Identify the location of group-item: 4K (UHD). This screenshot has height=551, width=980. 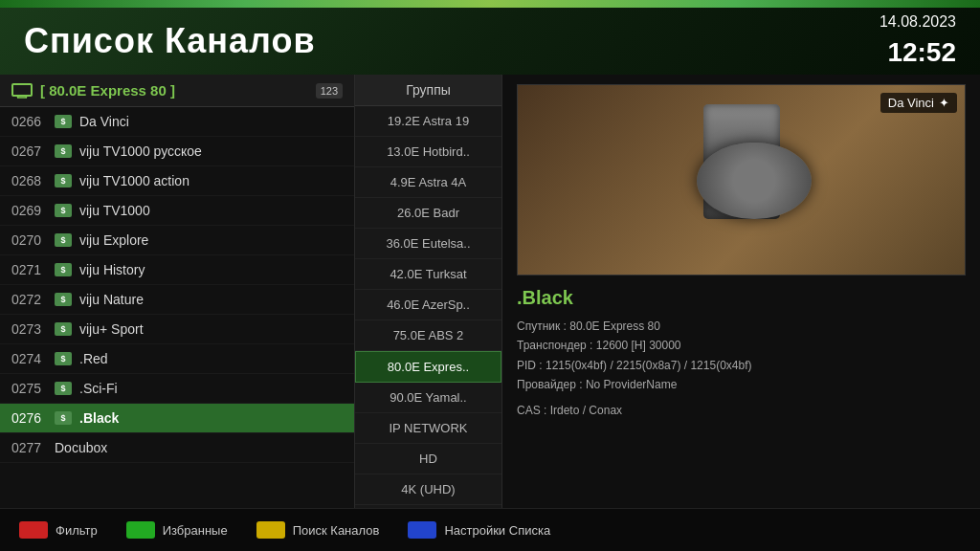
(429, 490).